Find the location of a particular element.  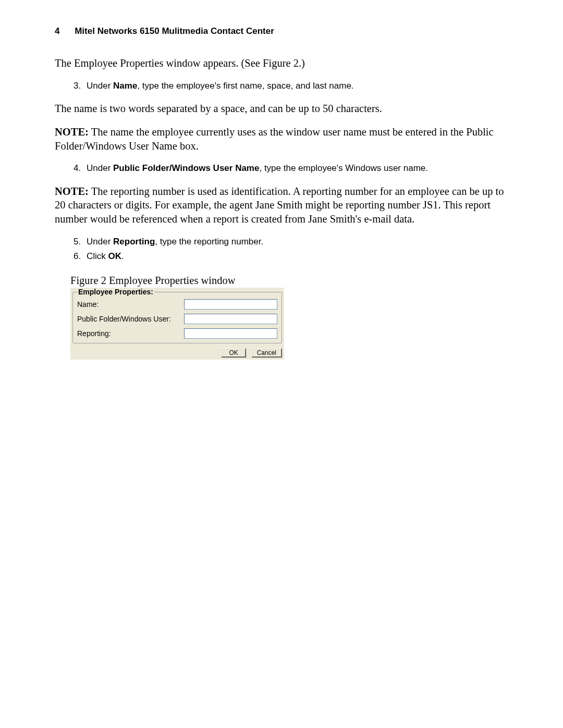

steps-list-5-6: Under Reporting, type the reporting numb… is located at coordinates (282, 249).